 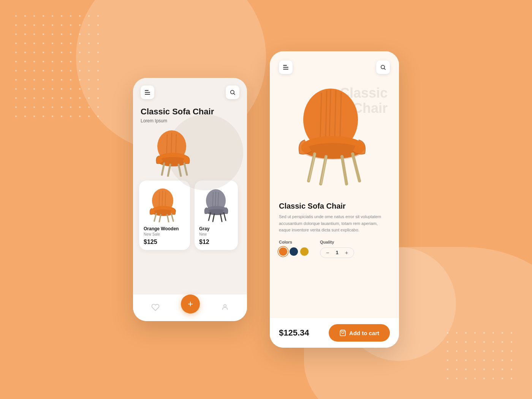 I want to click on orange-chair-card-svg, so click(x=165, y=204).